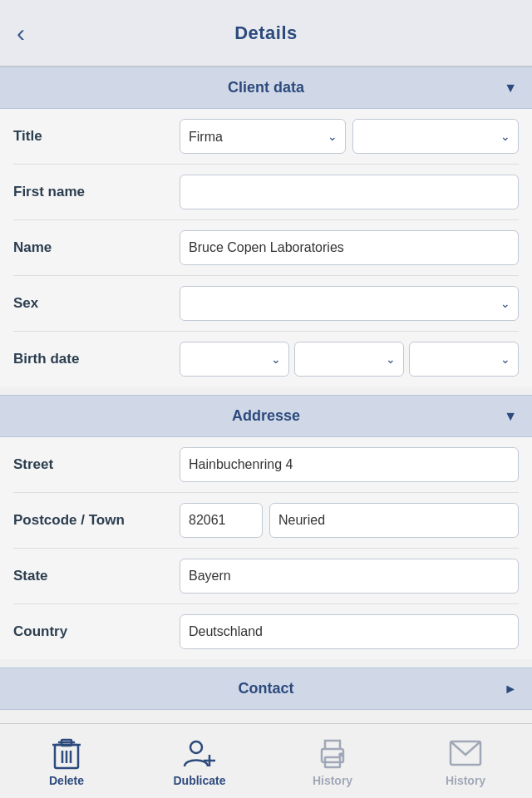 The height and width of the screenshot is (798, 532). Describe the element at coordinates (466, 753) in the screenshot. I see `mail-icon` at that location.